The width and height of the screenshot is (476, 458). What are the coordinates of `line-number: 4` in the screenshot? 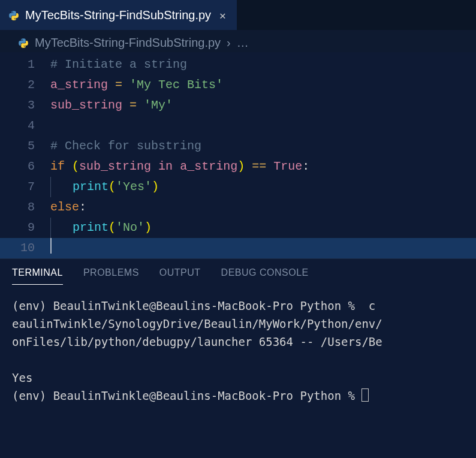 It's located at (25, 126).